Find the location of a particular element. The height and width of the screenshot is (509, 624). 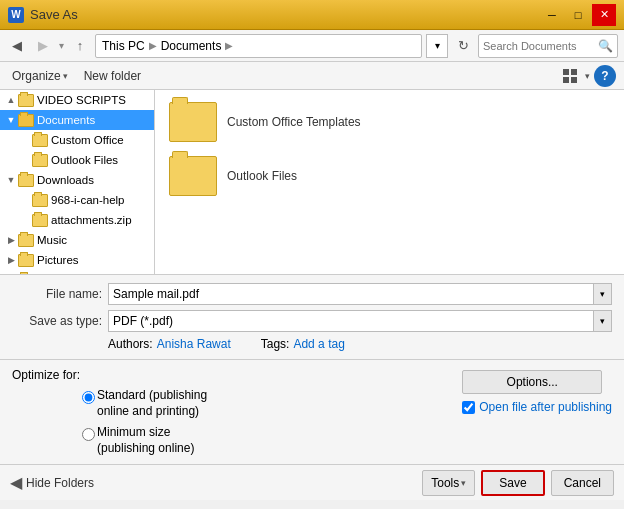

minimize-button: ─ is located at coordinates (552, 15).